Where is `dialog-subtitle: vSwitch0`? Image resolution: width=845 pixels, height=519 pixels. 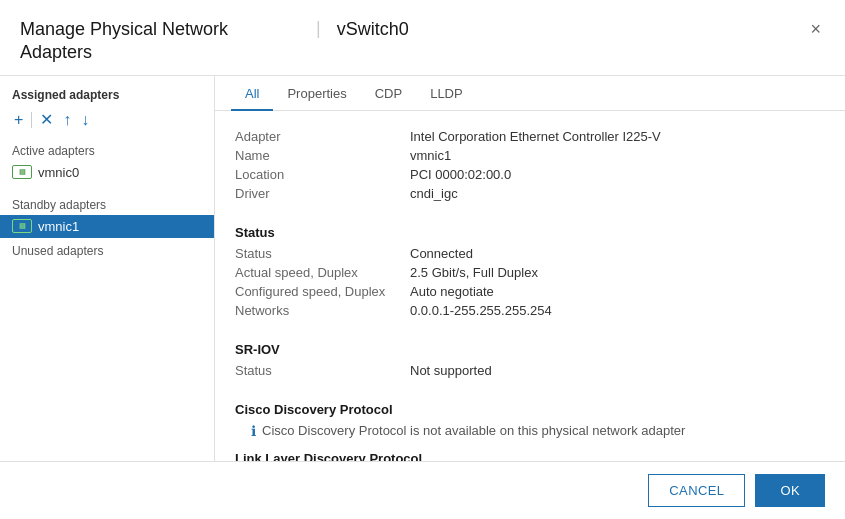
dialog-subtitle: vSwitch0 is located at coordinates (373, 30).